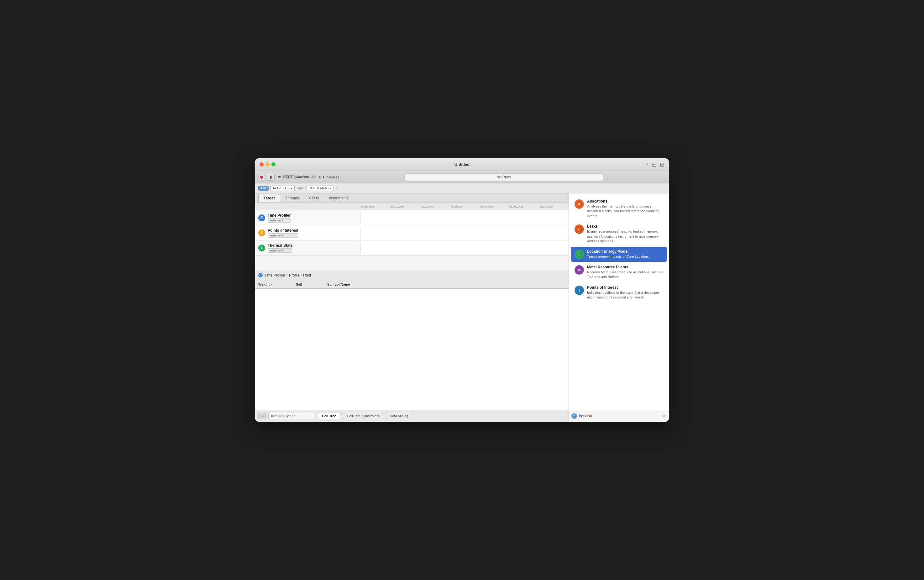 The width and height of the screenshot is (924, 580). What do you see at coordinates (625, 254) in the screenshot?
I see `location-energy-text: Location Energy Model Tracks energy impa…` at bounding box center [625, 254].